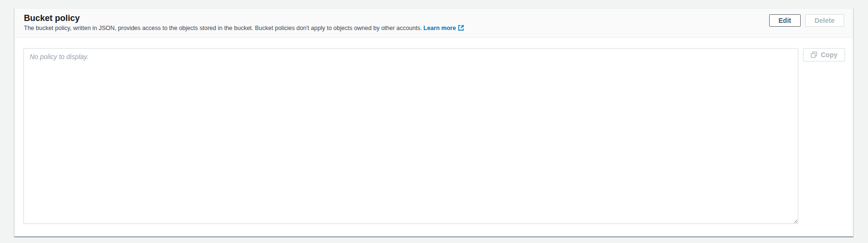 This screenshot has width=868, height=243. What do you see at coordinates (824, 55) in the screenshot?
I see `copy-button: Copy` at bounding box center [824, 55].